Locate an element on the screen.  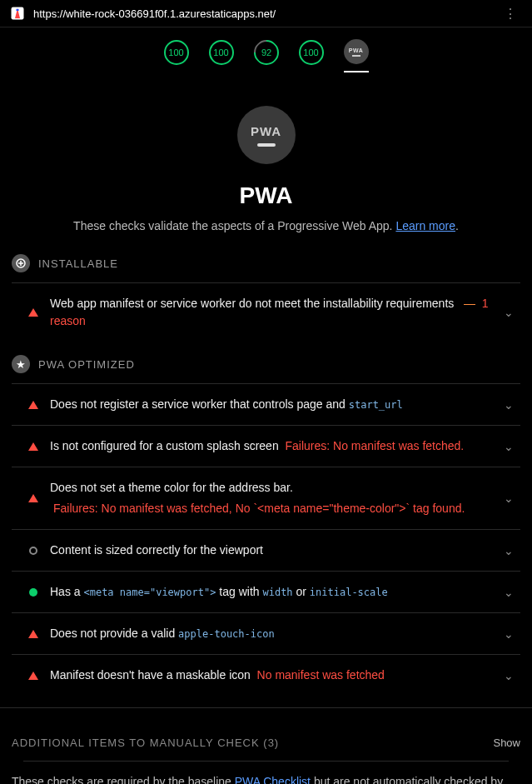
audit-text: Manifest doesn't have a maskable icon No… is located at coordinates (271, 675).